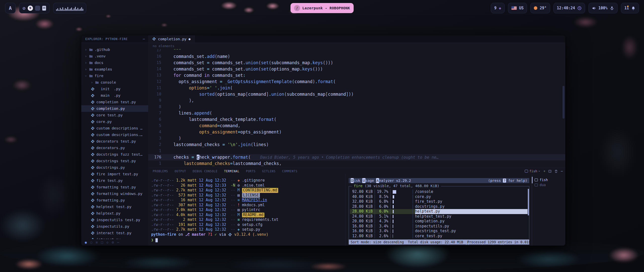  I want to click on panel-tab-gitlens: GITLENS, so click(269, 171).